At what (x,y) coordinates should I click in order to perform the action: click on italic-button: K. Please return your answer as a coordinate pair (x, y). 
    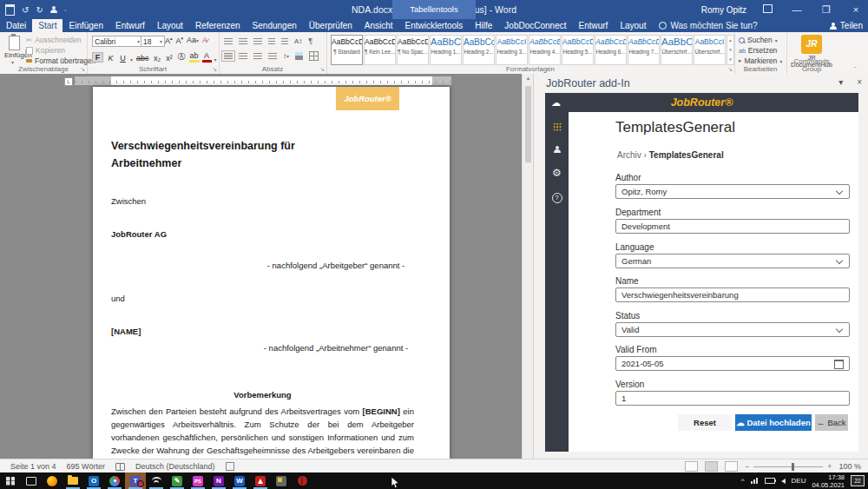
    Looking at the image, I should click on (111, 58).